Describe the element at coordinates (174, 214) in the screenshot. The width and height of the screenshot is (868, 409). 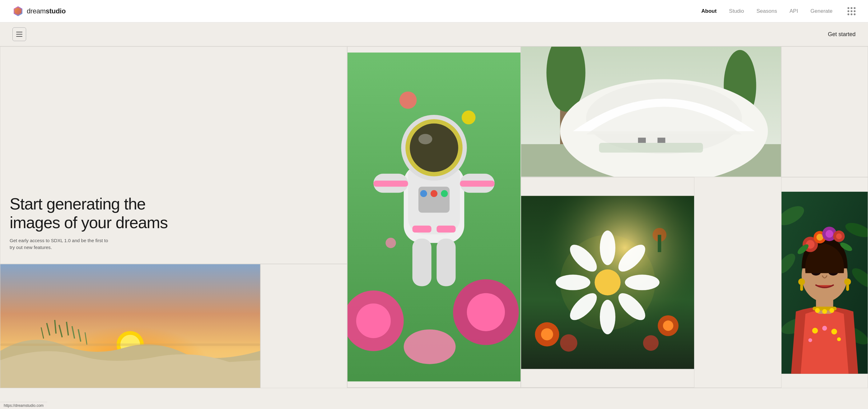
I see `hero-title: Start generating the images of your drea…` at that location.